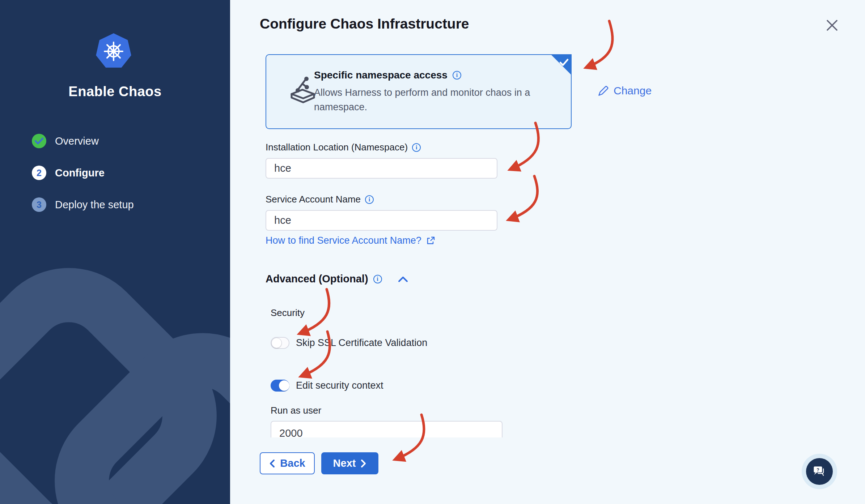 This screenshot has width=865, height=504. What do you see at coordinates (365, 24) in the screenshot?
I see `dialog-title: Configure Chaos Infrastructure` at bounding box center [365, 24].